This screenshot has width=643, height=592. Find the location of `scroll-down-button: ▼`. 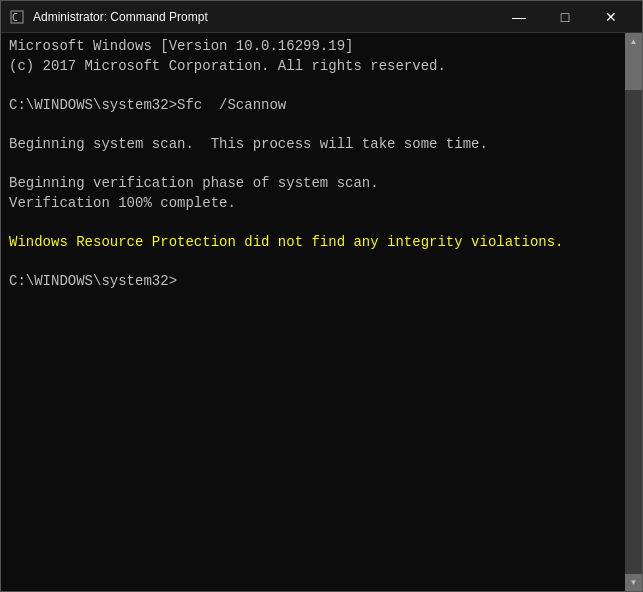

scroll-down-button: ▼ is located at coordinates (634, 582).